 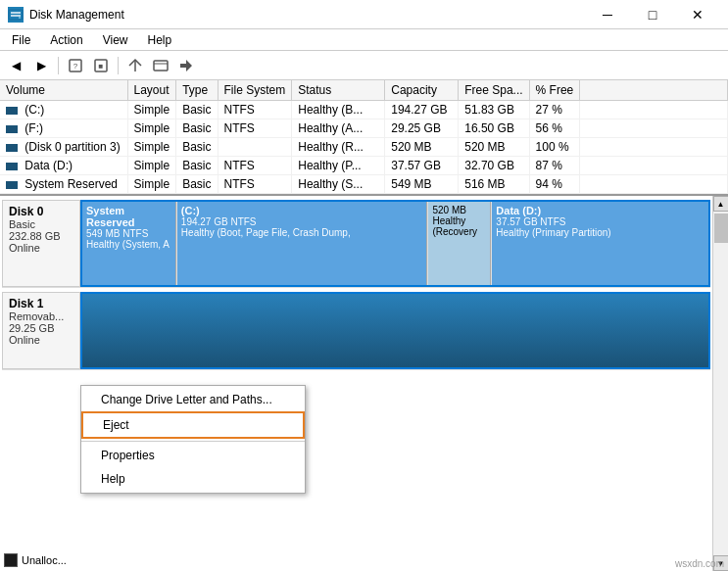 I want to click on col-capacity: Capacity, so click(x=421, y=90).